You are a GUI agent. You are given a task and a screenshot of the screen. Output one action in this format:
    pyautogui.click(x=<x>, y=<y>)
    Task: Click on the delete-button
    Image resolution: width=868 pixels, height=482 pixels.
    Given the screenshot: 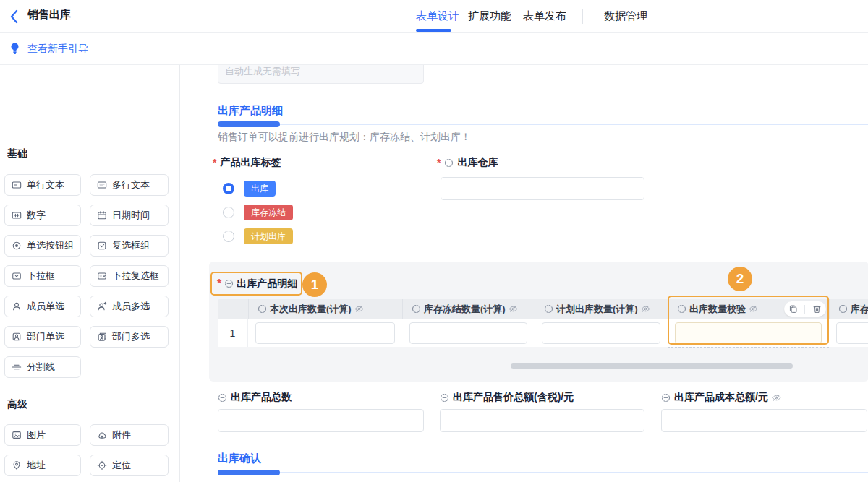 What is the action you would take?
    pyautogui.click(x=817, y=309)
    